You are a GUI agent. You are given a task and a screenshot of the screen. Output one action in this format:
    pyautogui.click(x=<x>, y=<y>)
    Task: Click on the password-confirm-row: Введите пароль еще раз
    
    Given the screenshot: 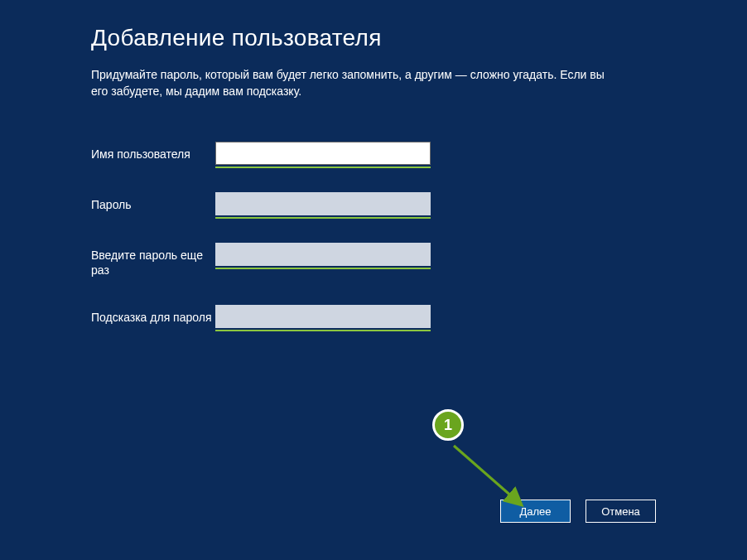 What is the action you would take?
    pyautogui.click(x=374, y=260)
    